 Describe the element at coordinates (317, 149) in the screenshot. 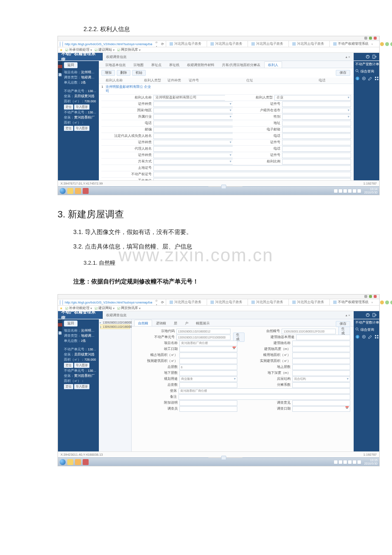

I see `agent-phone-input` at that location.